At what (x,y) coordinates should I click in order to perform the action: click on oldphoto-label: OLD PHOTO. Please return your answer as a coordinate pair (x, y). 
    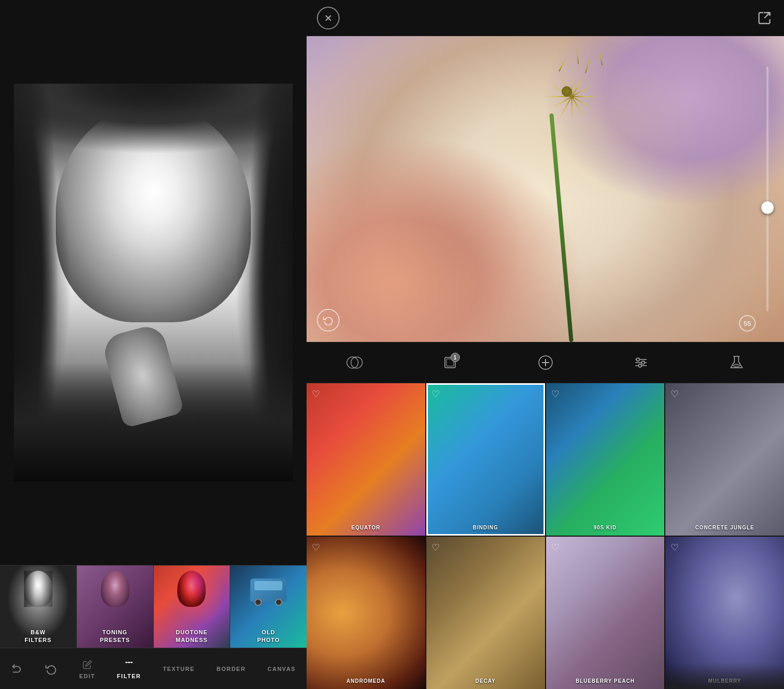
    Looking at the image, I should click on (268, 636).